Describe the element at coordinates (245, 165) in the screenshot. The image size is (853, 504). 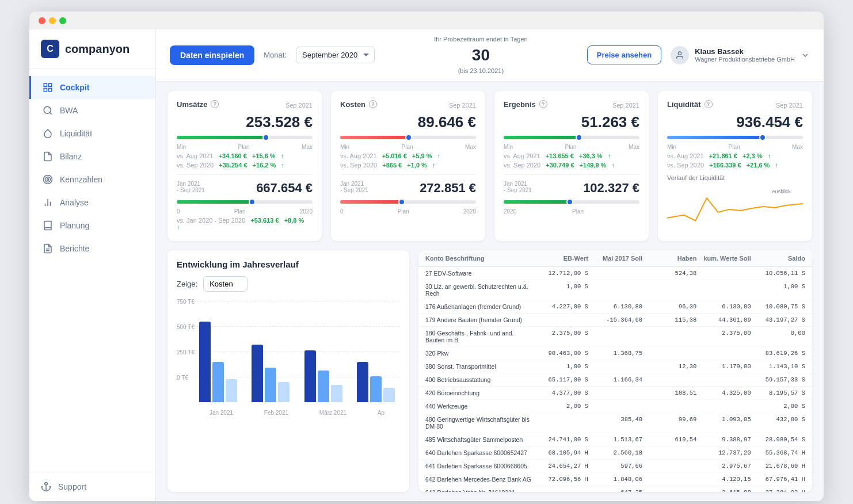
I see `umsaetze-compare-sep: vs. Sep 2020 +35.254 € +16,2 % ↑` at that location.